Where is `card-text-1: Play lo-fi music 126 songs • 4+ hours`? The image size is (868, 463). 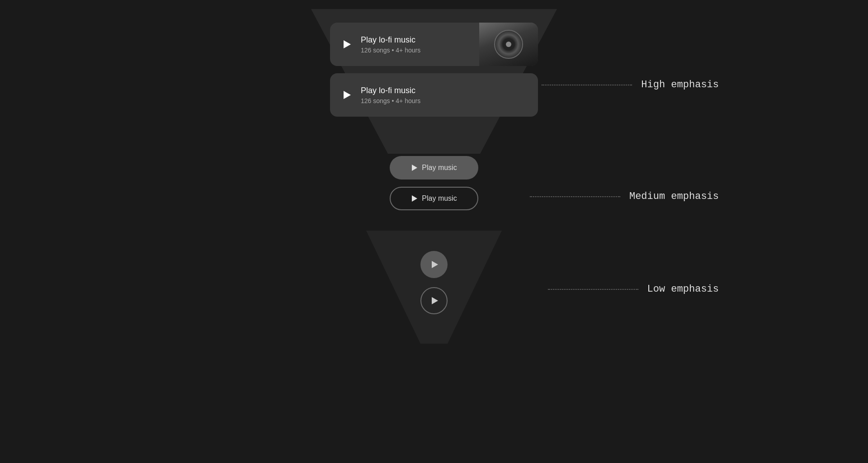
card-text-1: Play lo-fi music 126 songs • 4+ hours is located at coordinates (417, 44).